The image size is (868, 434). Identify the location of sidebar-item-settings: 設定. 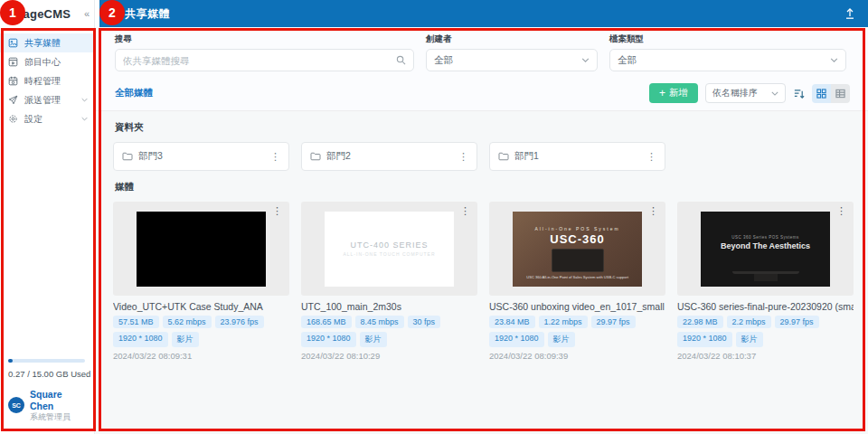
(47, 119).